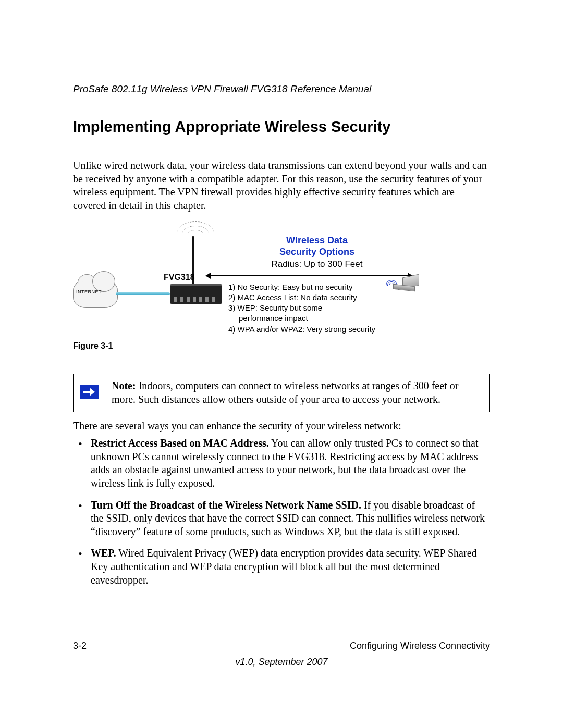 This screenshot has width=563, height=728. Describe the element at coordinates (90, 393) in the screenshot. I see `note-icon-cell` at that location.